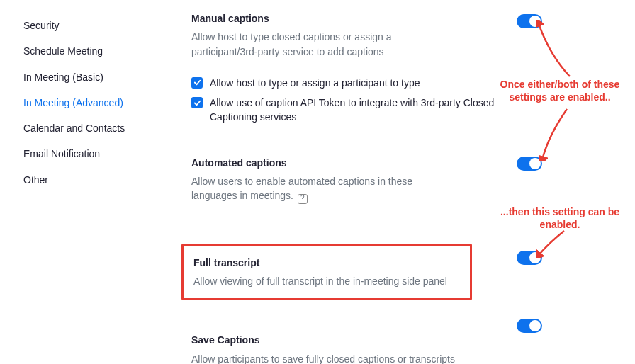 The height and width of the screenshot is (364, 635). Describe the element at coordinates (94, 180) in the screenshot. I see `sidebar-item-other: Other` at that location.